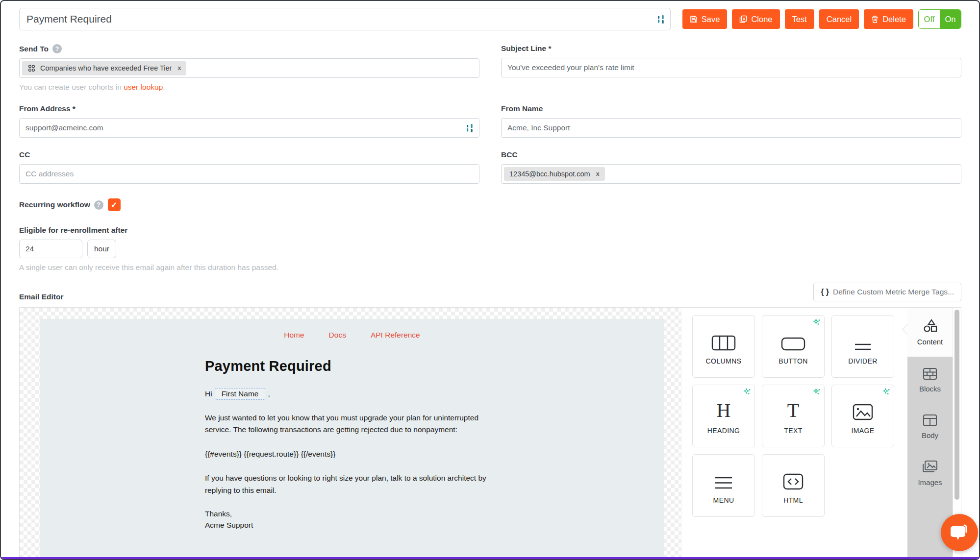 The height and width of the screenshot is (560, 980). What do you see at coordinates (490, 292) in the screenshot?
I see `editor-header: Email Editor { } Define Custom Metric Me…` at bounding box center [490, 292].